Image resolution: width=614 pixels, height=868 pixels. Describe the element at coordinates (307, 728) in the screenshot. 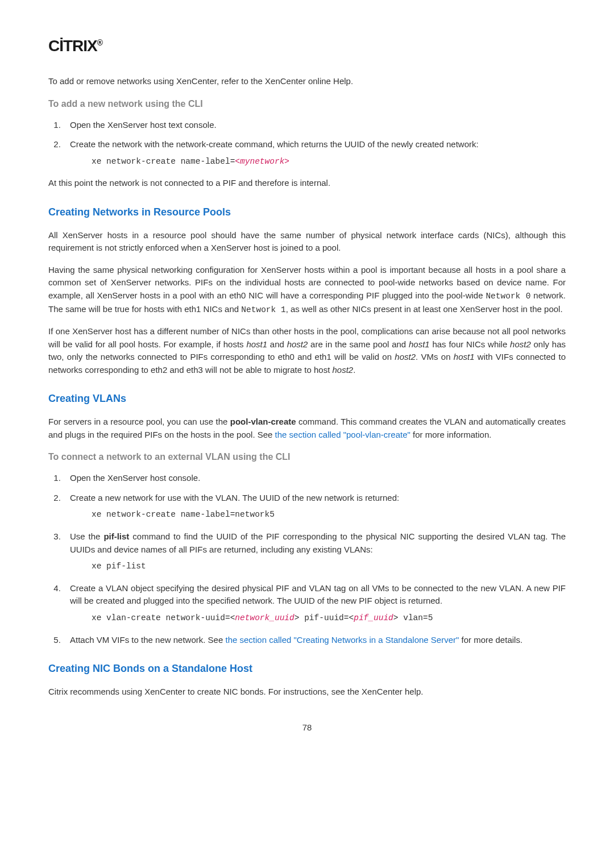

I see `page-number: 78` at that location.